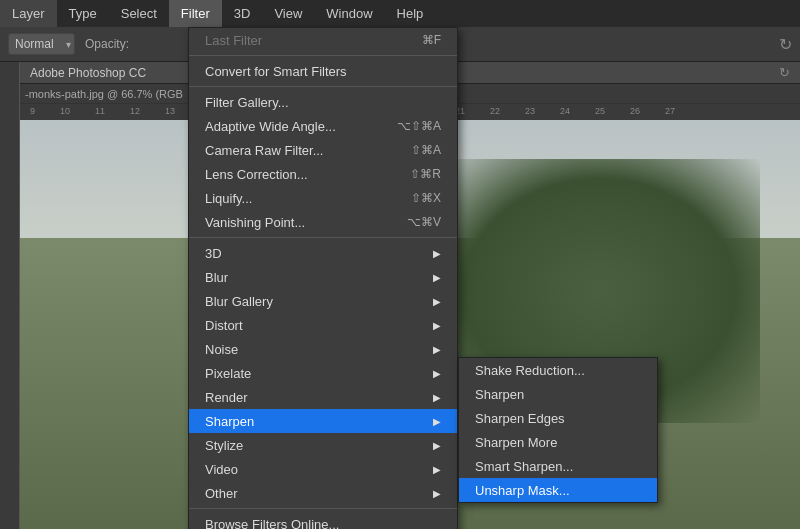 The height and width of the screenshot is (529, 800). What do you see at coordinates (276, 72) in the screenshot?
I see `convert-smart-label: Convert for Smart Filters` at bounding box center [276, 72].